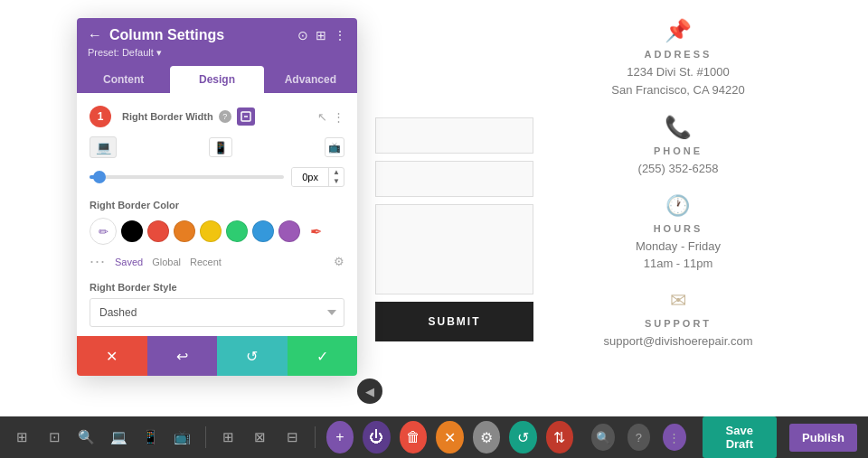 The height and width of the screenshot is (458, 868). Describe the element at coordinates (339, 262) in the screenshot. I see `color-settings-icon: ⚙` at that location.